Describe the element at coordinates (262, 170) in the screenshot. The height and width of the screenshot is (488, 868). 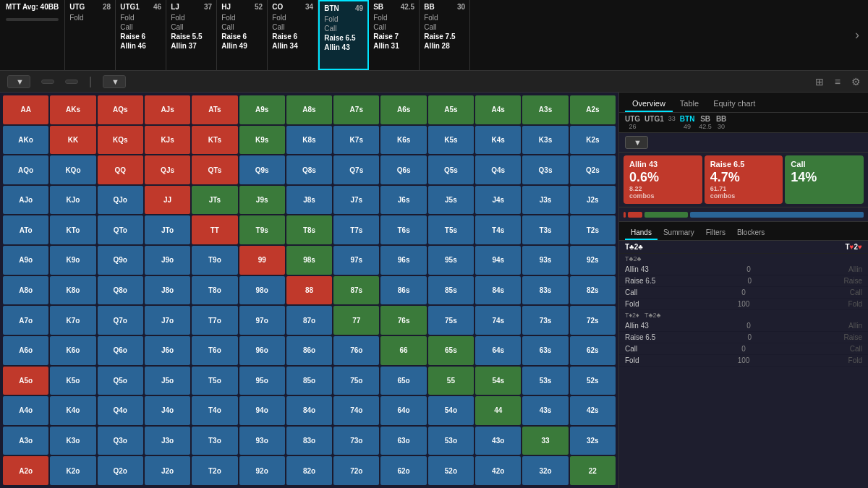
I see `matrix-cell: Q9s` at that location.